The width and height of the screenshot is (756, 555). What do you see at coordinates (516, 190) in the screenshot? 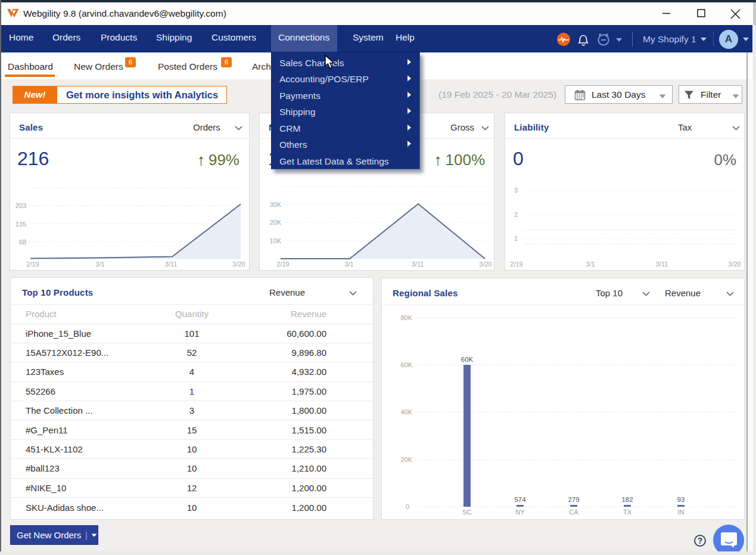
I see `svg-text: 3` at bounding box center [516, 190].